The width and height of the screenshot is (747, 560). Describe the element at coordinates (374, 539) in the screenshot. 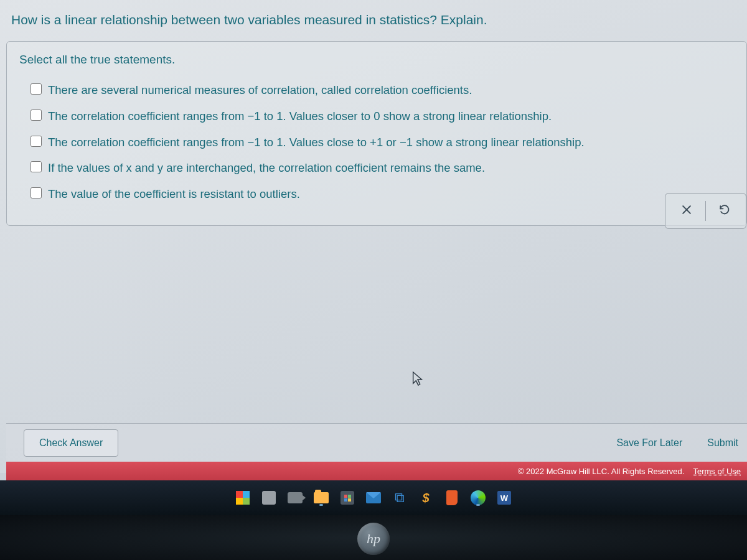

I see `hp-logo-icon: hp` at that location.